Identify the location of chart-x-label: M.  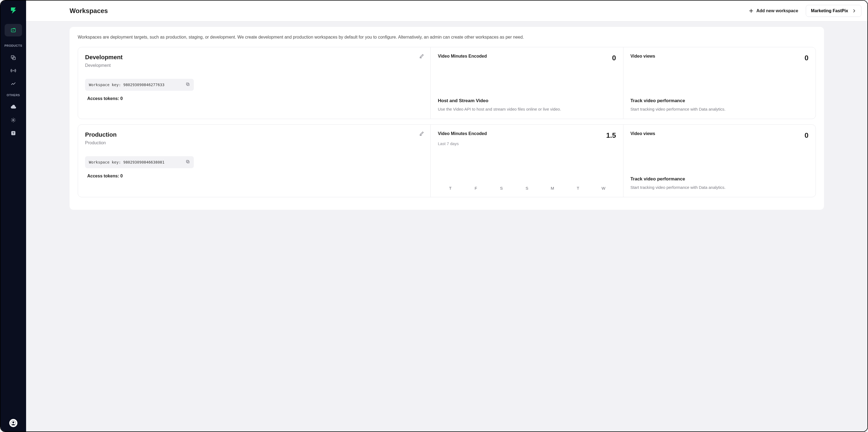
(553, 188).